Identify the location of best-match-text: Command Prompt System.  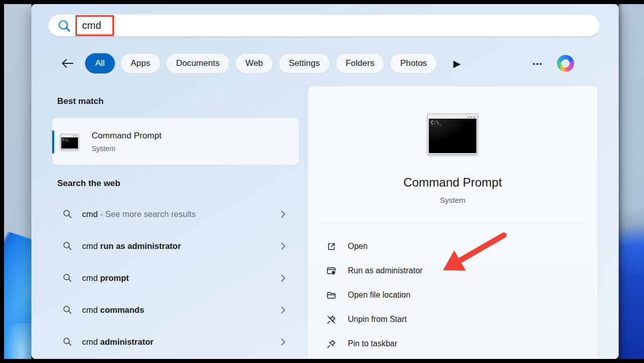
(127, 142).